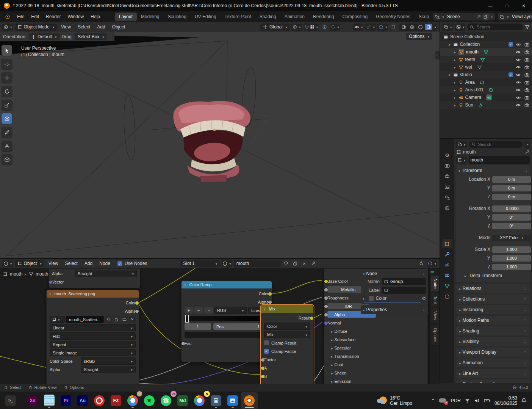 The width and height of the screenshot is (532, 409). Describe the element at coordinates (371, 299) in the screenshot. I see `node-color-checkbox` at that location.